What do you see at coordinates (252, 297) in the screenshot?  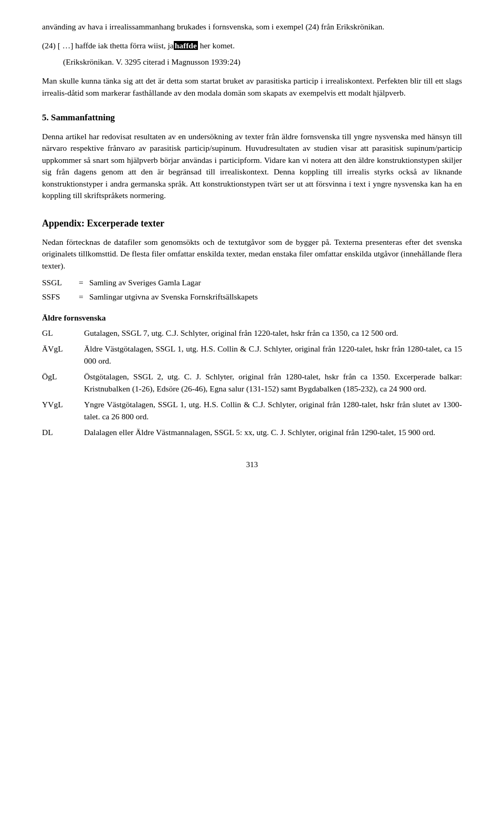 I see `abbrev-row-ssfs: SSFS = Samlingar utgivna av Svenska Forn…` at bounding box center [252, 297].